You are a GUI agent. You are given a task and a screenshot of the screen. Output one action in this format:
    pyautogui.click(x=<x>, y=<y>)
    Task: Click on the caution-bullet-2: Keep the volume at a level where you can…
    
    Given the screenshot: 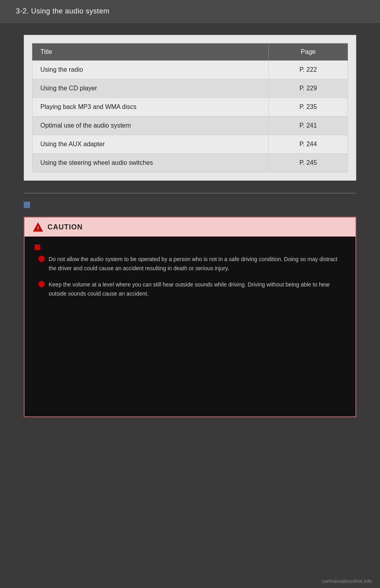 What is the action you would take?
    pyautogui.click(x=190, y=289)
    